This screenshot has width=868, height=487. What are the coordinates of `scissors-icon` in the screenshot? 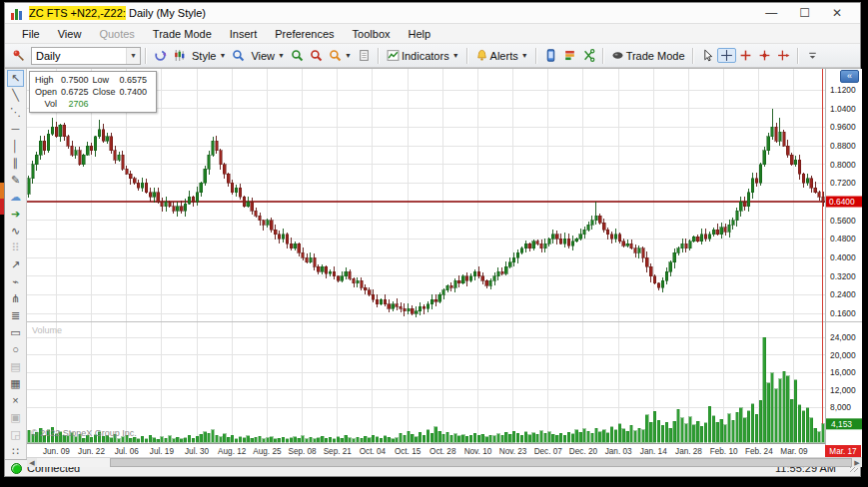 It's located at (589, 56).